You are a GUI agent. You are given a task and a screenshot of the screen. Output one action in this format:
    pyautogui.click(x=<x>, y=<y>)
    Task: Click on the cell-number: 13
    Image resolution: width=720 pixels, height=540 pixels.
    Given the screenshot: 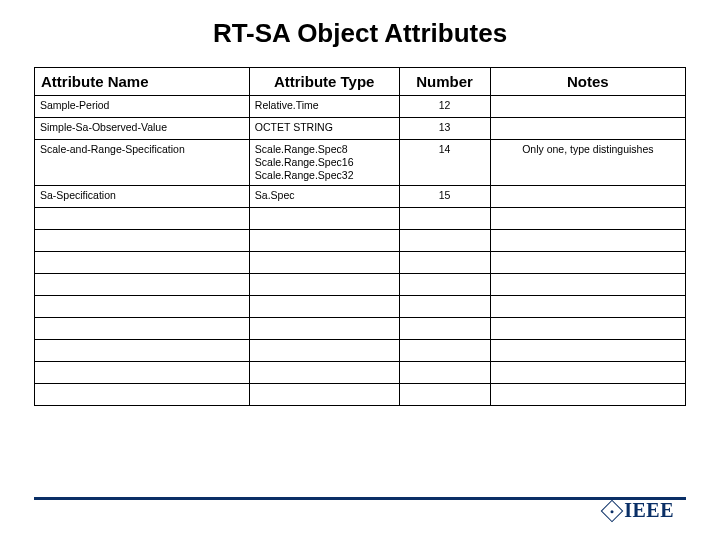 What is the action you would take?
    pyautogui.click(x=444, y=129)
    